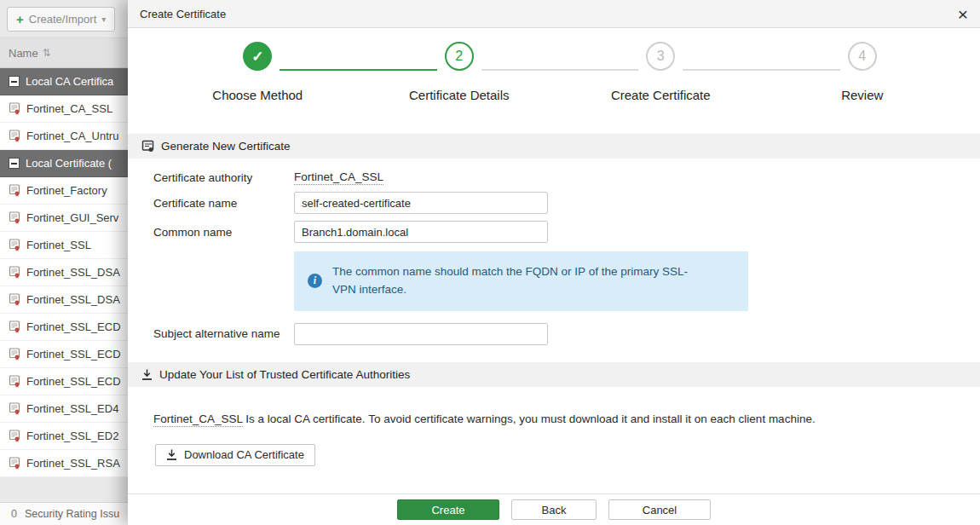 Image resolution: width=980 pixels, height=525 pixels. I want to click on step-label: Choose Method, so click(257, 95).